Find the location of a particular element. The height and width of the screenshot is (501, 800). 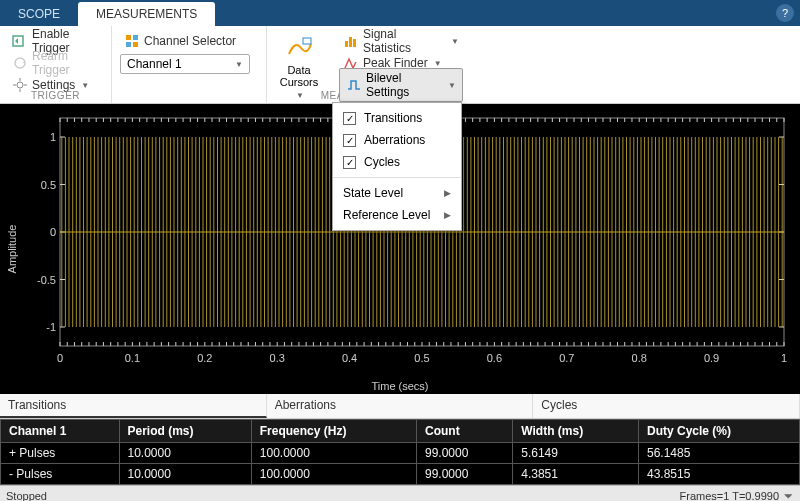

channel-icon is located at coordinates (132, 41).